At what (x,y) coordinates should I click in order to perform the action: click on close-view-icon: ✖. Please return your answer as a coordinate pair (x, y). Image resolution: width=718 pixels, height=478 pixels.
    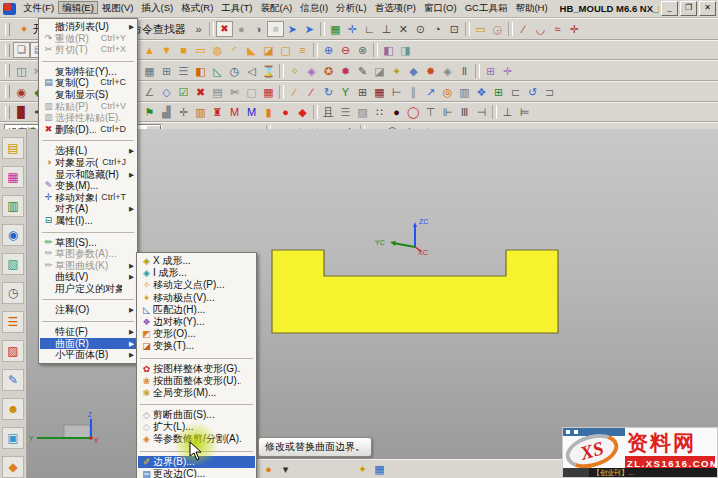
    Looking at the image, I should click on (224, 29).